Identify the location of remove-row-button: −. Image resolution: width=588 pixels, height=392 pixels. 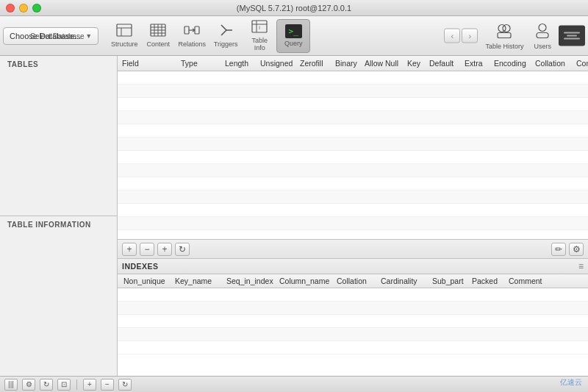
(147, 249).